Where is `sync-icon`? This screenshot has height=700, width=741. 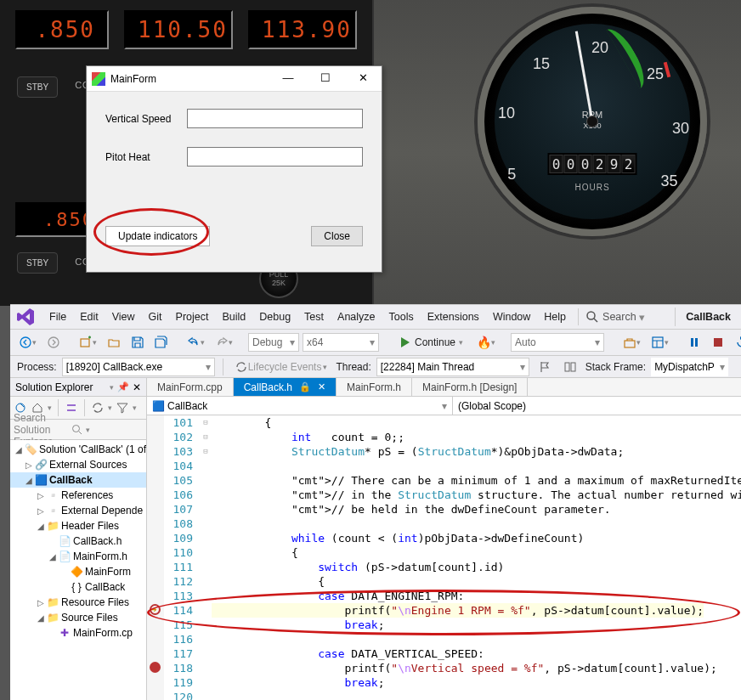 sync-icon is located at coordinates (98, 408).